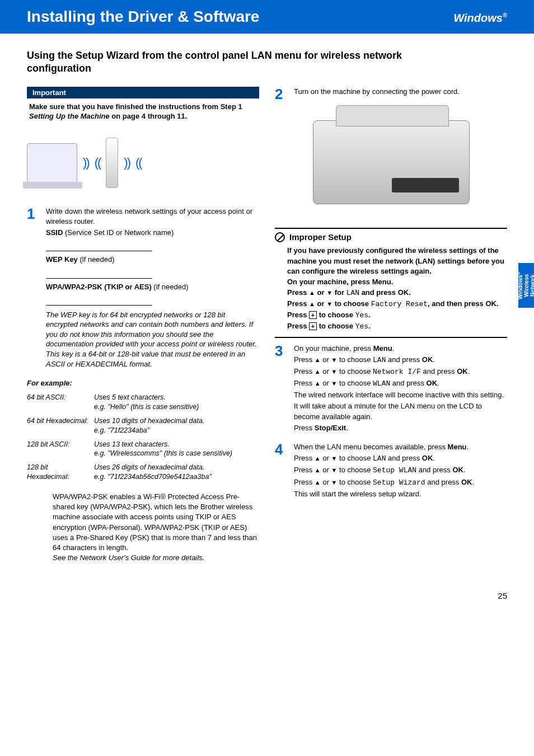 Image resolution: width=534 pixels, height=756 pixels. Describe the element at coordinates (143, 17) in the screenshot. I see `doc-title: Installing the Driver & Software` at that location.